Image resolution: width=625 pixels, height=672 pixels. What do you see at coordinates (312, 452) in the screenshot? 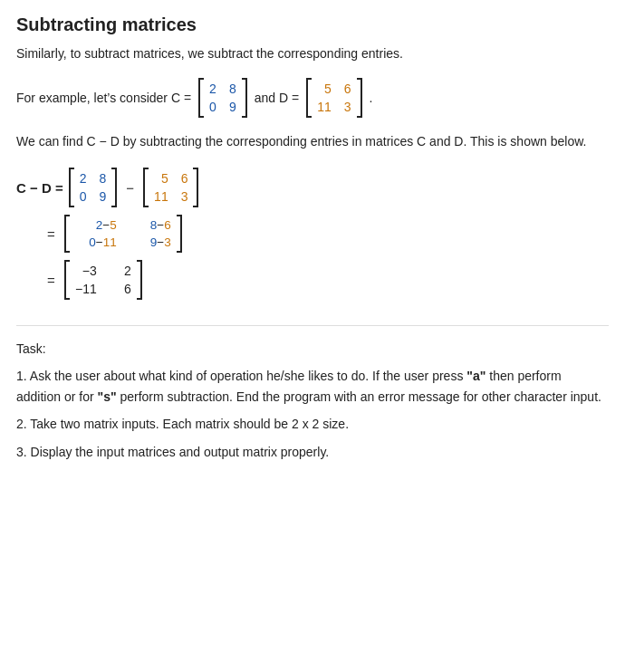
I see `task-item-3: 3. Display the input matrices and output…` at bounding box center [312, 452].